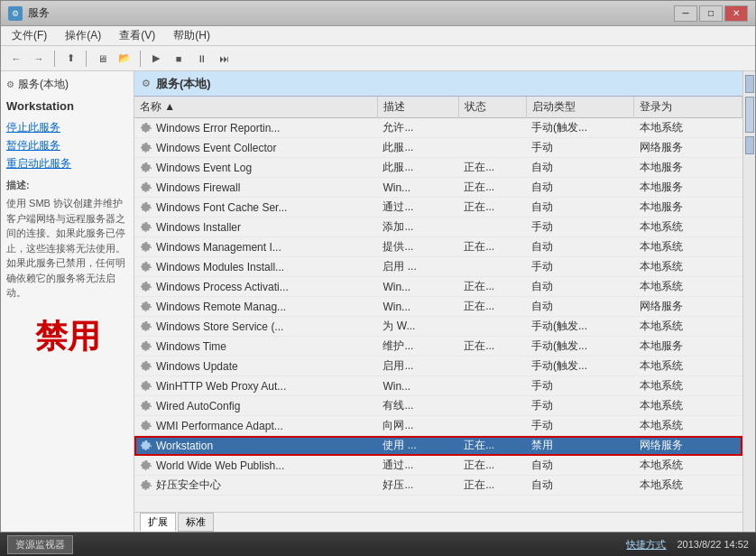  What do you see at coordinates (438, 426) in the screenshot?
I see `table-row: WMI Performance Adapt... 向网... 手动 本地系统` at bounding box center [438, 426].